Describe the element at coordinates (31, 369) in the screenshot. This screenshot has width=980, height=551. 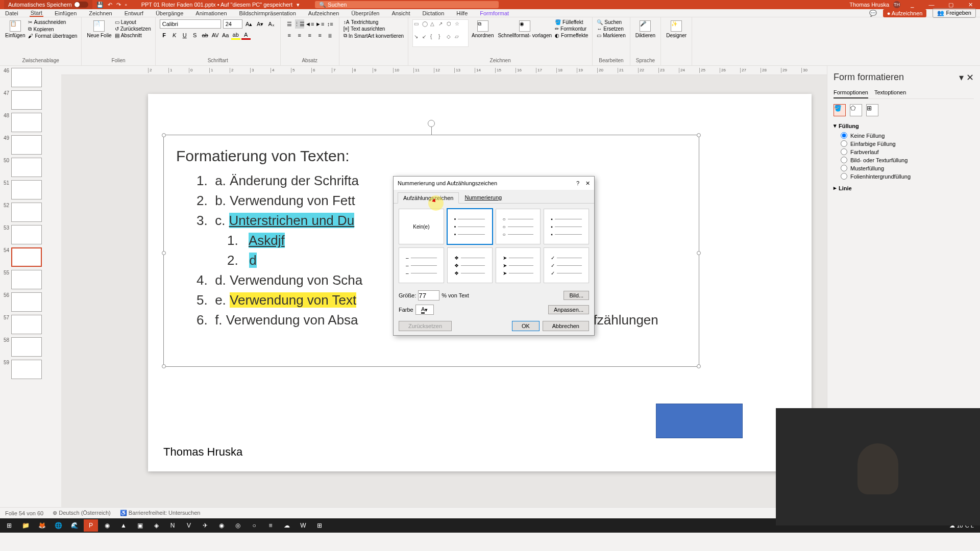
I see `thumbnail-slide-59: 59` at that location.